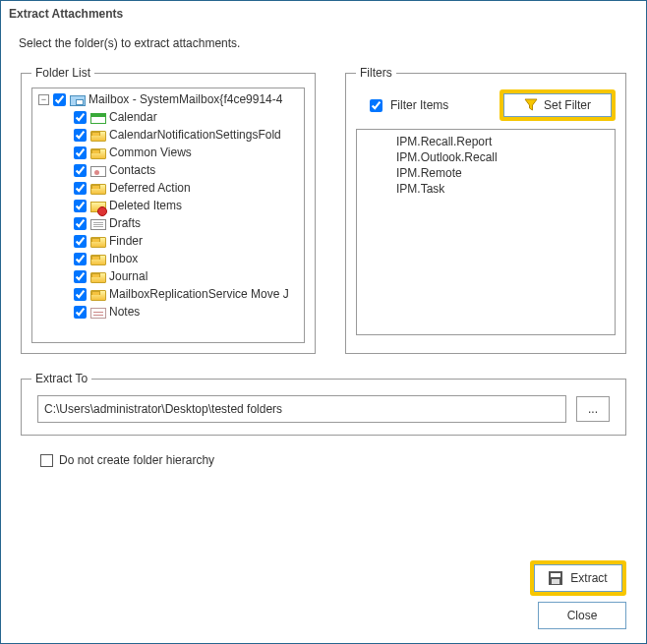 This screenshot has width=647, height=644. Describe the element at coordinates (486, 232) in the screenshot. I see `filter-list: IPM.Recall.ReportIPM.Outlook.RecallIPM.R…` at that location.